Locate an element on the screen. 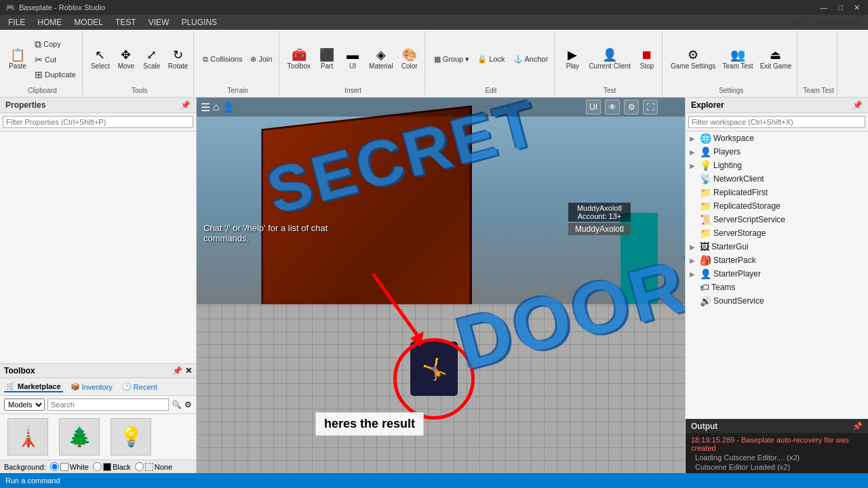 This screenshot has width=868, height=488. menu-home: HOME is located at coordinates (50, 22).